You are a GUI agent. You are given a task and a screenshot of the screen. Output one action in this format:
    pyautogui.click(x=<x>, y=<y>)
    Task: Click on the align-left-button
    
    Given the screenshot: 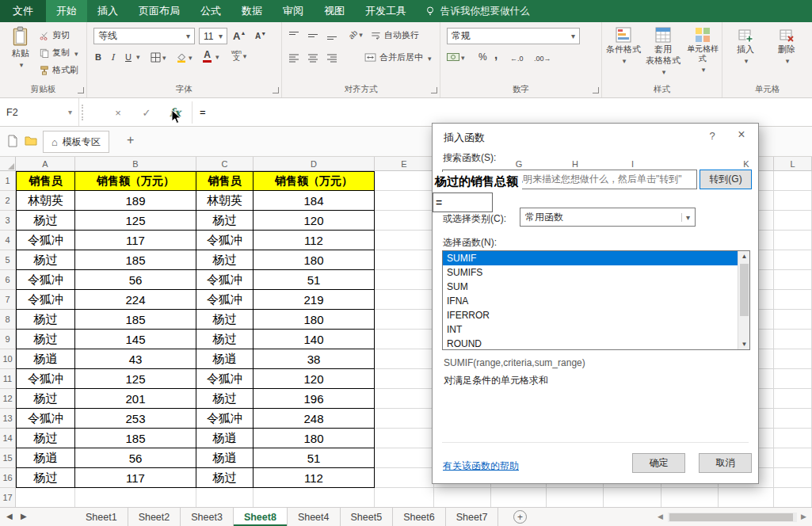 What is the action you would take?
    pyautogui.click(x=294, y=58)
    